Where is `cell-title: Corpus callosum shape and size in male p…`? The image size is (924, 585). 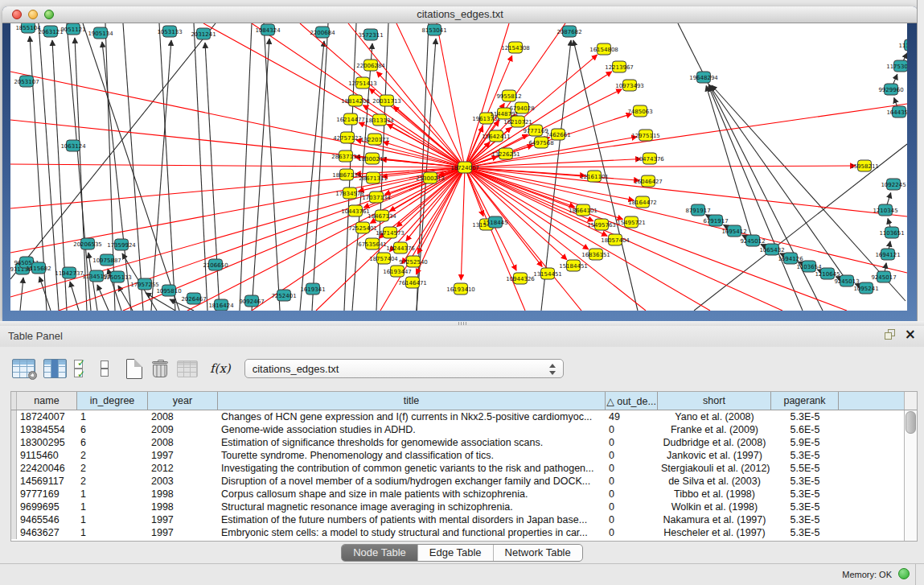
cell-title: Corpus callosum shape and size in male p… is located at coordinates (412, 494).